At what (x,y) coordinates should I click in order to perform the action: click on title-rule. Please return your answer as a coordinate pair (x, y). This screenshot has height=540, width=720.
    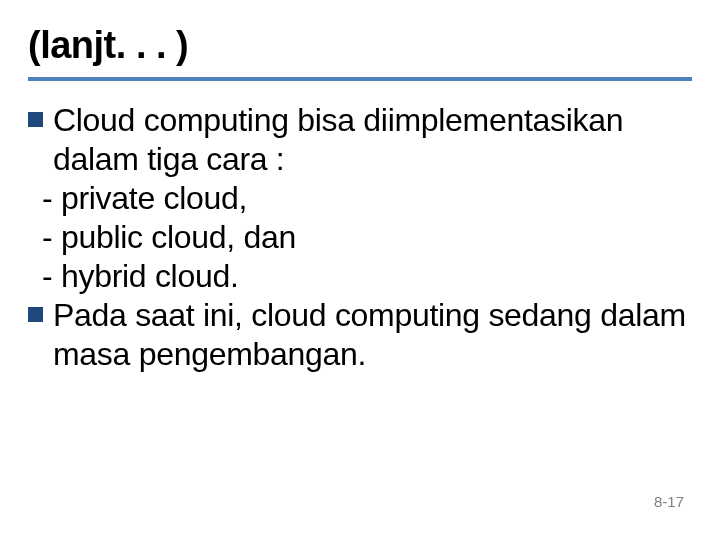
    Looking at the image, I should click on (360, 79).